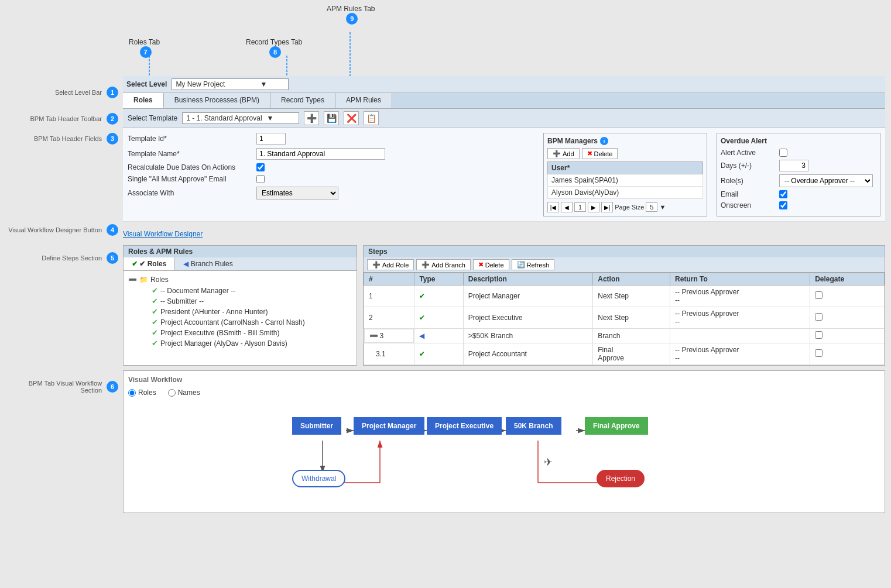  I want to click on toolbar-save-btn: 💾, so click(331, 118).